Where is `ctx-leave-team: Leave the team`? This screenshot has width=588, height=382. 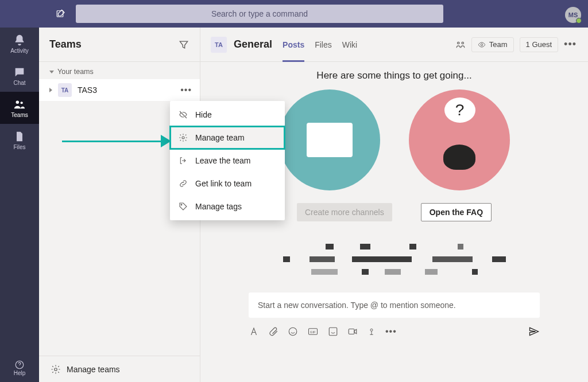
ctx-leave-team: Leave the team is located at coordinates (227, 161).